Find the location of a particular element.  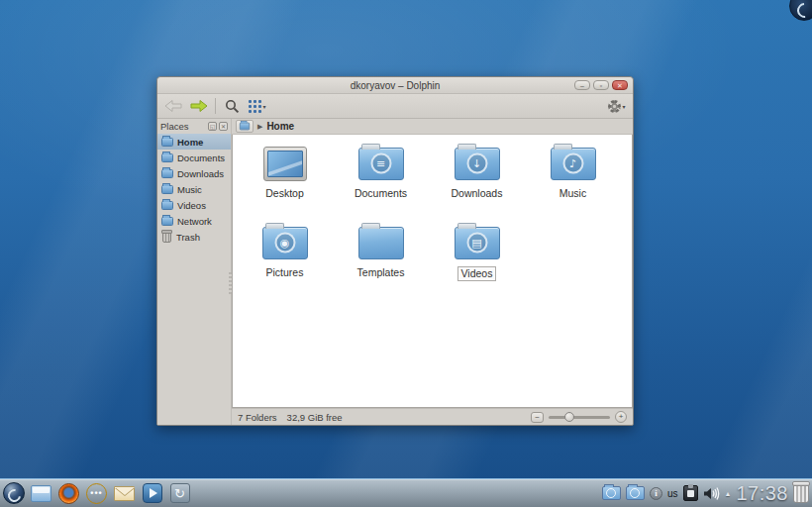

zoom-slider-handle is located at coordinates (569, 417).